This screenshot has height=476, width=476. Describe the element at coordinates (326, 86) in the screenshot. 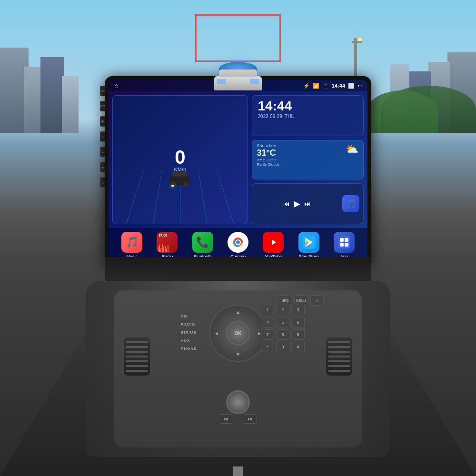

I see `phone-signal-icon: 📱` at that location.